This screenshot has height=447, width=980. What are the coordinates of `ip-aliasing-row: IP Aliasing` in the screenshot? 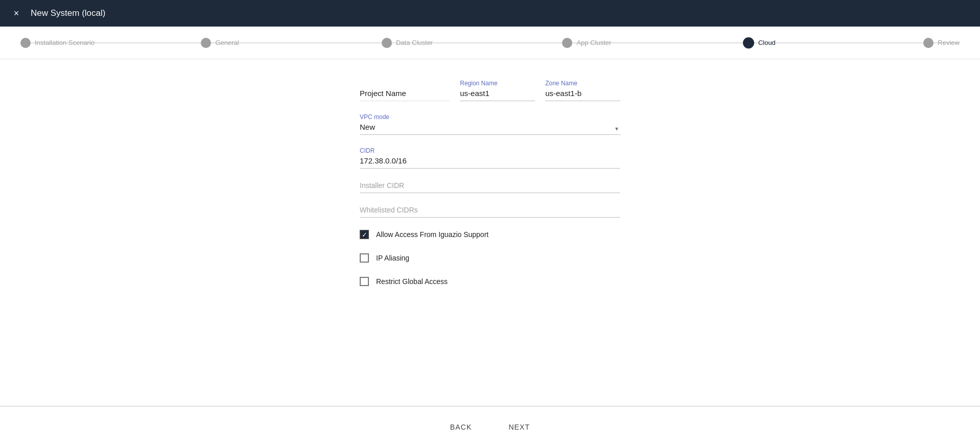 It's located at (490, 258).